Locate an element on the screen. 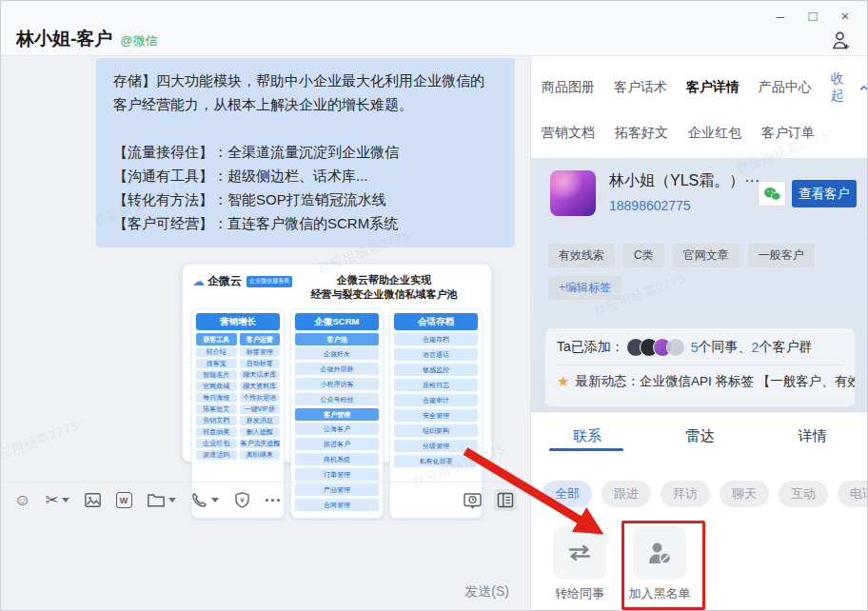 The image size is (868, 611). tag-chip: 官网文章 is located at coordinates (706, 255).